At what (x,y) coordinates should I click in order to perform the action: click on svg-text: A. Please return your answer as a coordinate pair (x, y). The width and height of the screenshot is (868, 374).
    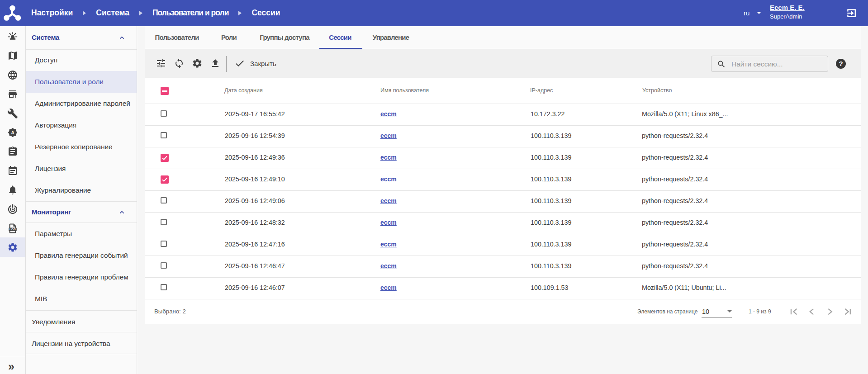
    Looking at the image, I should click on (13, 133).